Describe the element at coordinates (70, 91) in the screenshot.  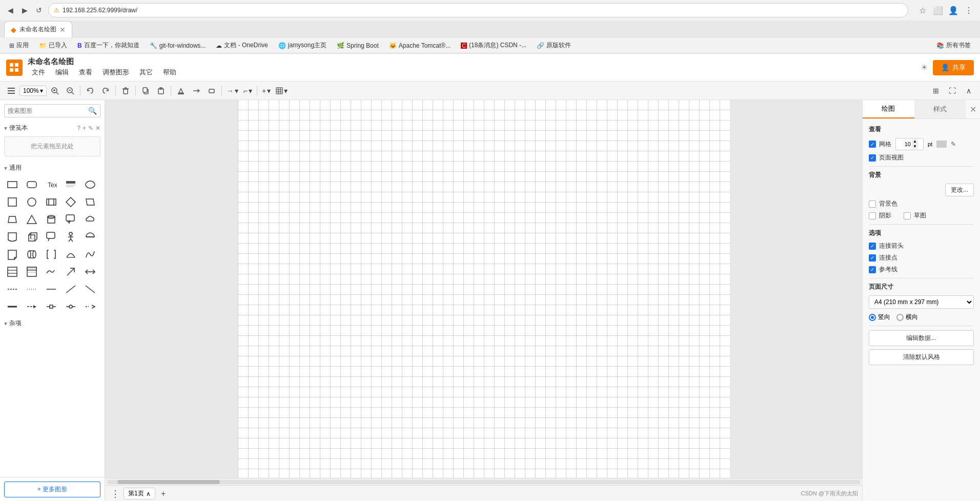
I see `zoom-out-button` at that location.